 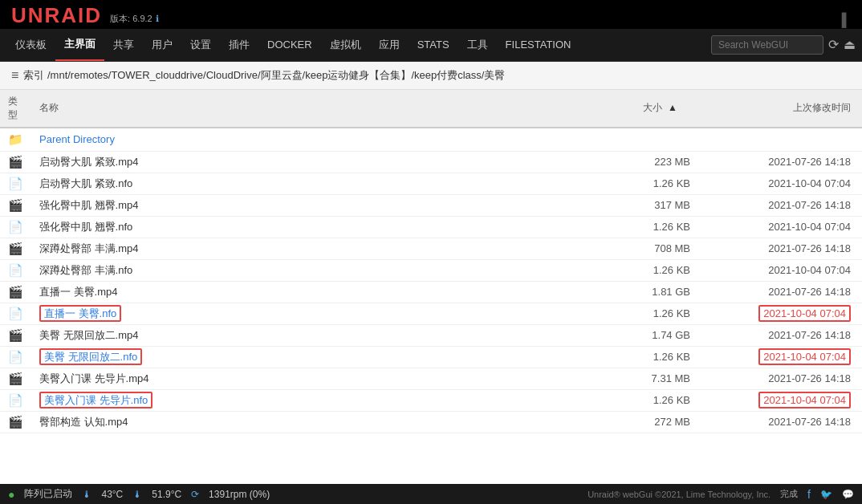 I want to click on file-size-cell: 708 MB, so click(x=637, y=249).